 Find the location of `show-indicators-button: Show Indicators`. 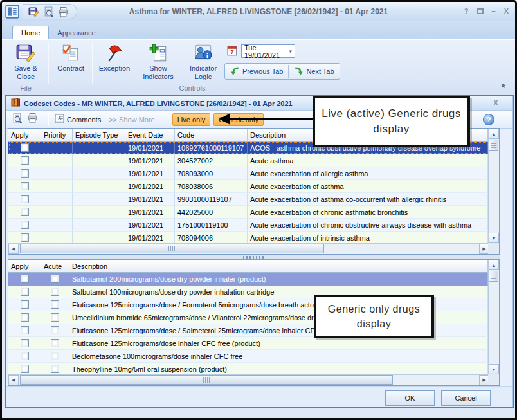

show-indicators-button: Show Indicators is located at coordinates (158, 62).